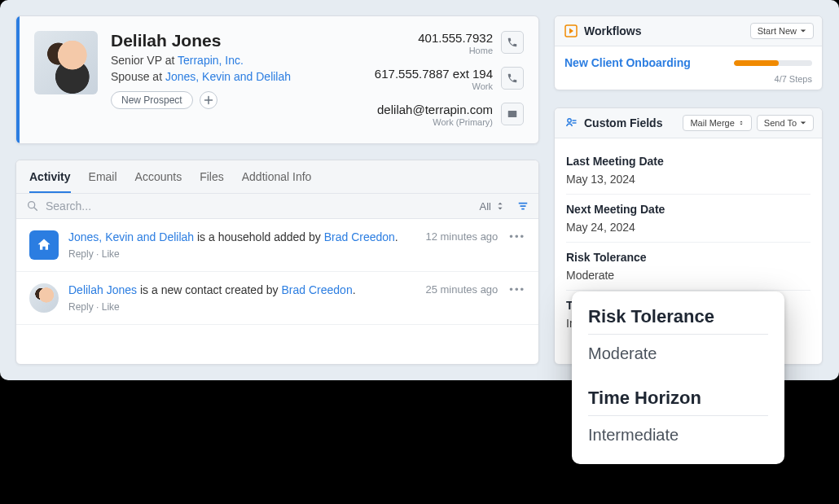 This screenshot has width=839, height=504. I want to click on workflows-title: Workflows, so click(613, 31).